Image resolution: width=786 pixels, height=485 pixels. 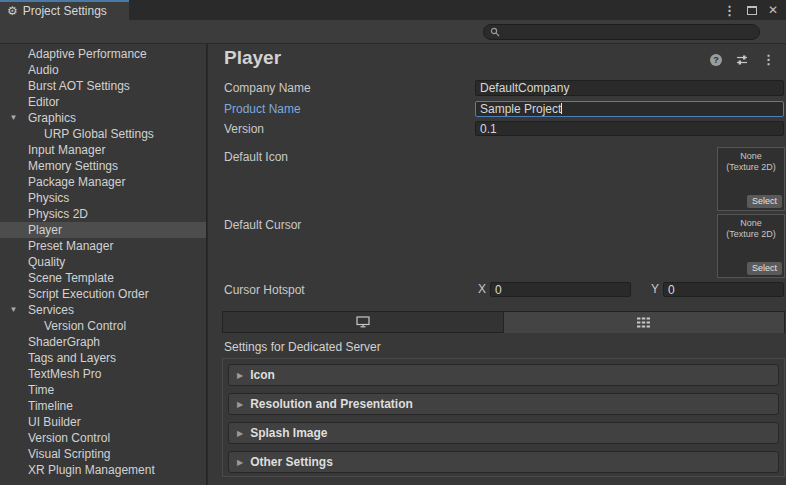 I want to click on sidebar-item-physics-2d: Physics 2D, so click(x=103, y=214).